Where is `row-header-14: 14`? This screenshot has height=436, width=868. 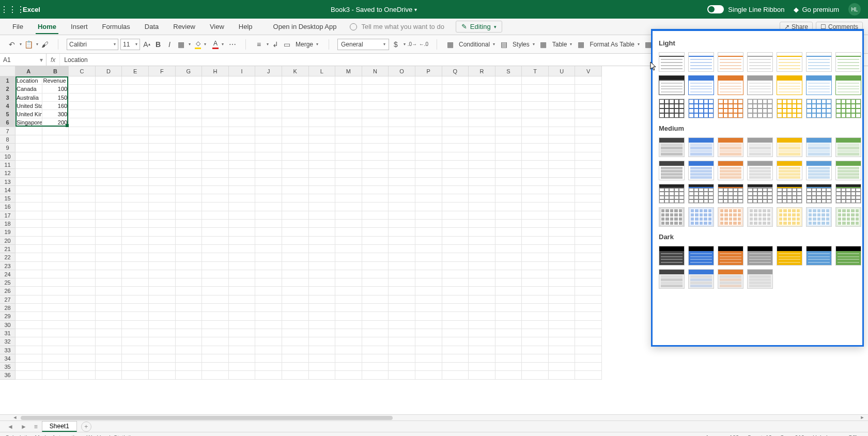
row-header-14: 14 is located at coordinates (8, 190).